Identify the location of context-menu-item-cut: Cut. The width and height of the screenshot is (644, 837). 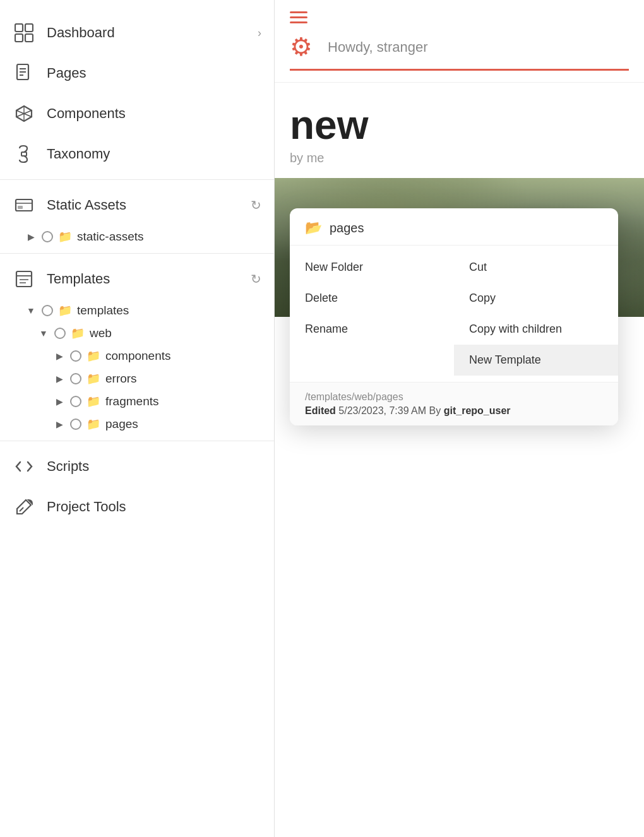
(536, 268).